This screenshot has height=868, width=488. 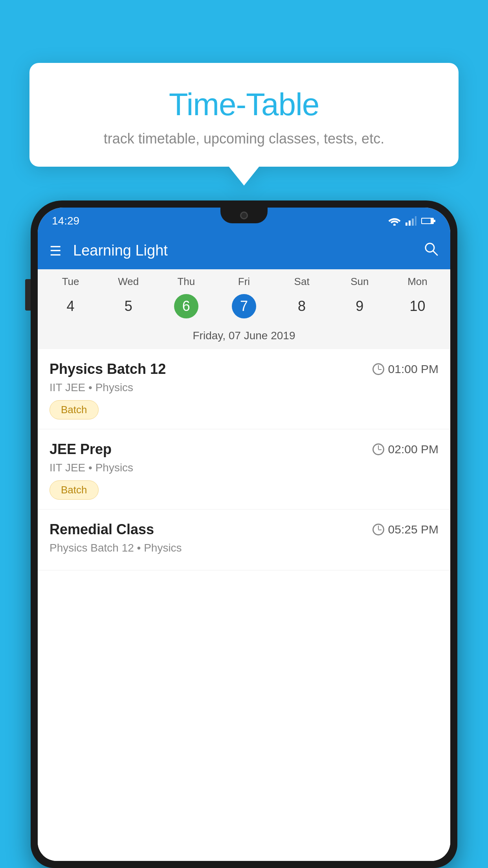 I want to click on day-cell-9: 9, so click(x=360, y=306).